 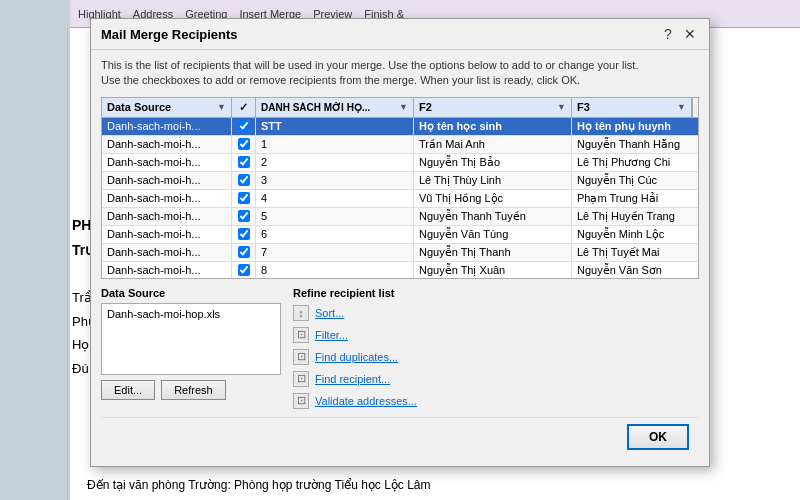 What do you see at coordinates (400, 199) in the screenshot?
I see `table-row: Danh-sach-moi-h...4Vũ Thị Hồng LộcPhạm T…` at bounding box center [400, 199].